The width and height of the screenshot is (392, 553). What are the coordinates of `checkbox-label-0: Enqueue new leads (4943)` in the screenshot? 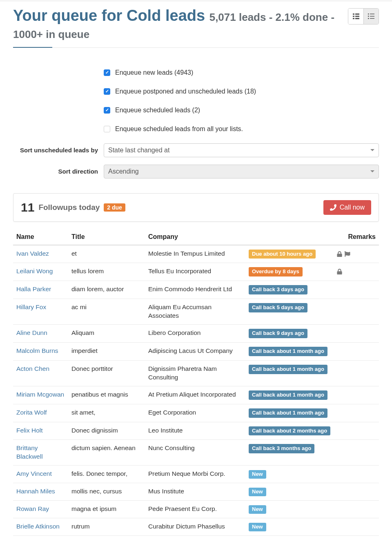 It's located at (154, 73).